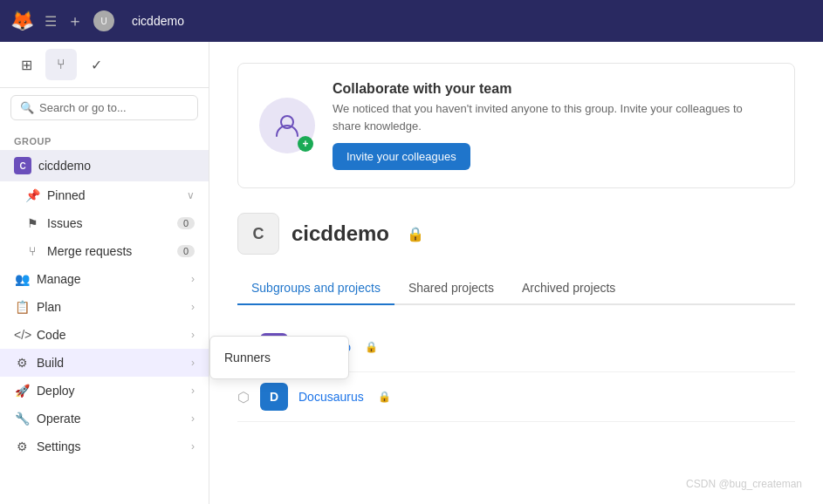 The image size is (823, 504). I want to click on sidebar-item-pinned: 📌 Pinned ∨, so click(105, 195).